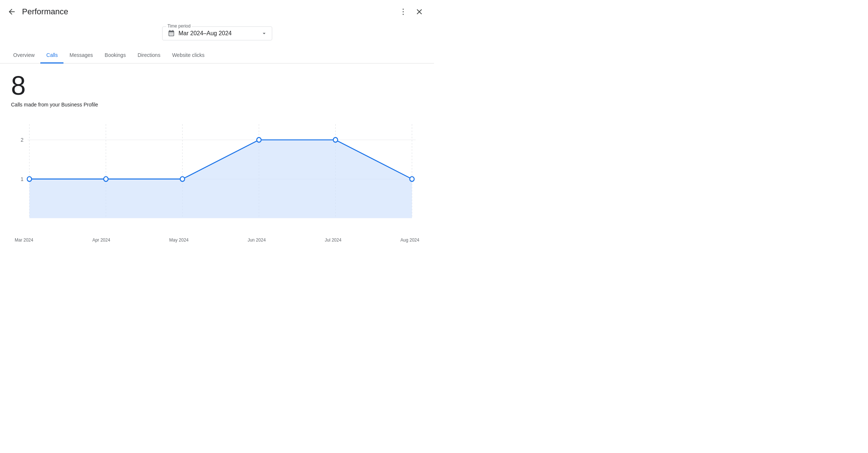 The height and width of the screenshot is (453, 868). What do you see at coordinates (24, 240) in the screenshot?
I see `x-label-mar: Mar 2024` at bounding box center [24, 240].